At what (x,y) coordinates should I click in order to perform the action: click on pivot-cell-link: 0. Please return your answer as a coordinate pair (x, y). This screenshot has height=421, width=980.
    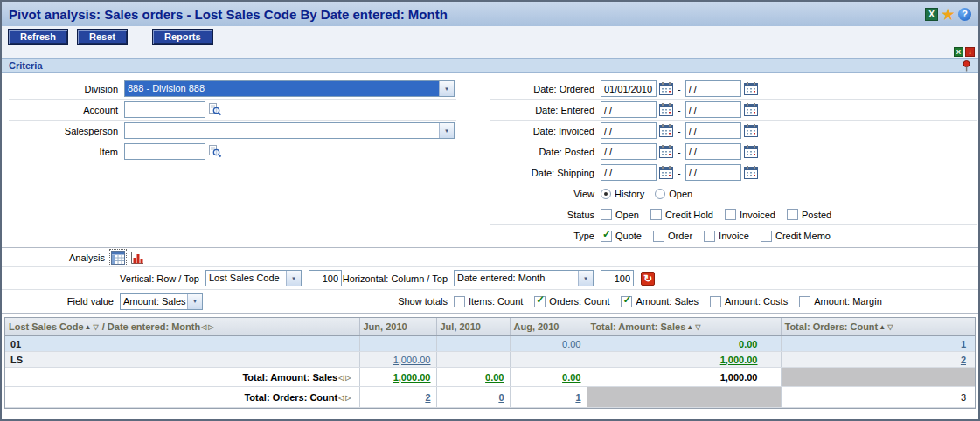
    Looking at the image, I should click on (501, 397).